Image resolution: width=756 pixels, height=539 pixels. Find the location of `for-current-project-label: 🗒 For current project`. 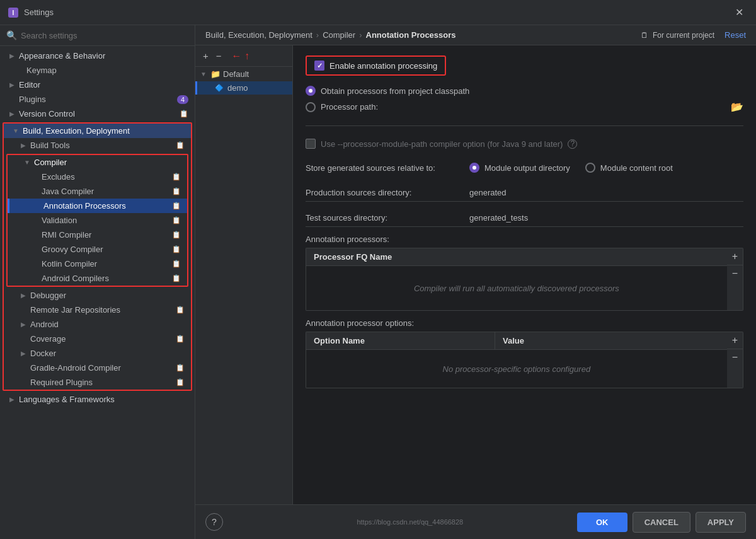

for-current-project-label: 🗒 For current project is located at coordinates (678, 35).